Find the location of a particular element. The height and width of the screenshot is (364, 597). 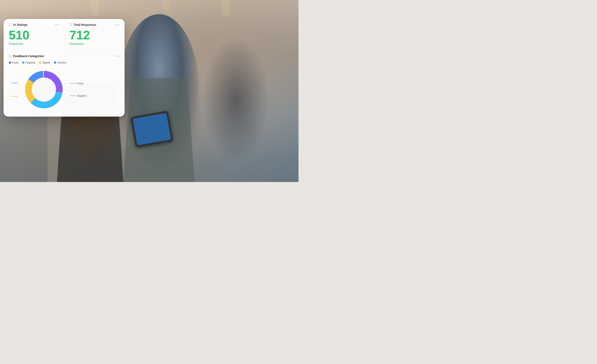

ratings-value: 510 is located at coordinates (34, 35).